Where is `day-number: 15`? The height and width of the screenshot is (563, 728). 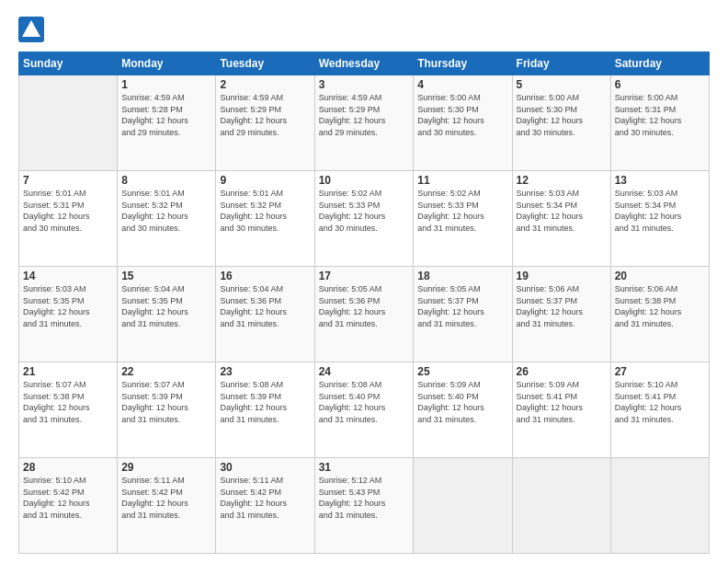
day-number: 15 is located at coordinates (166, 276).